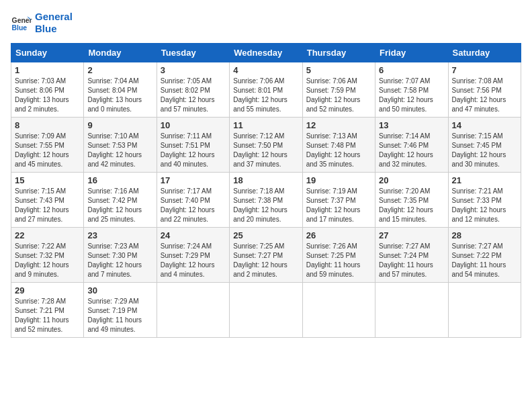 The width and height of the screenshot is (532, 411). What do you see at coordinates (48, 53) in the screenshot?
I see `header-sunday: Sunday` at bounding box center [48, 53].